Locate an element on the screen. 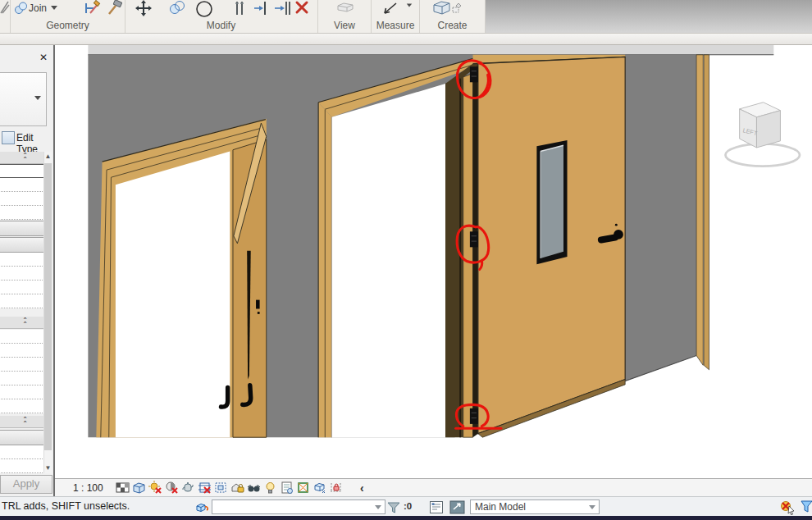  view-scale: 1 : 100 is located at coordinates (94, 488).